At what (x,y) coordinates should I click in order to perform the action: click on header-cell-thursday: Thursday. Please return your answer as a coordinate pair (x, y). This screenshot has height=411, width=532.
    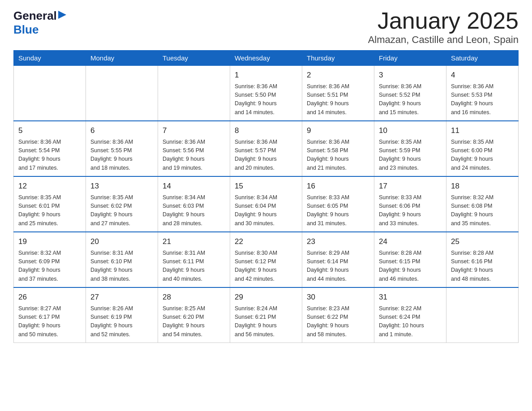
    Looking at the image, I should click on (339, 58).